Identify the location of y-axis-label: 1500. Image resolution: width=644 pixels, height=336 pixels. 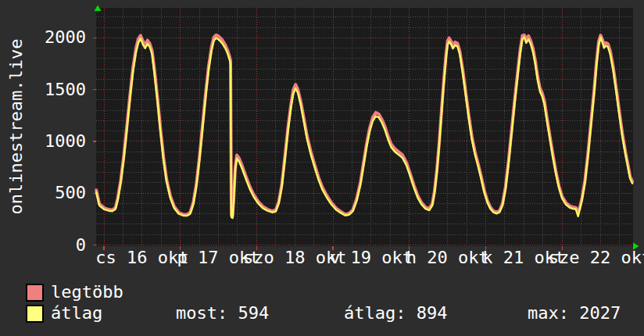
(43, 90).